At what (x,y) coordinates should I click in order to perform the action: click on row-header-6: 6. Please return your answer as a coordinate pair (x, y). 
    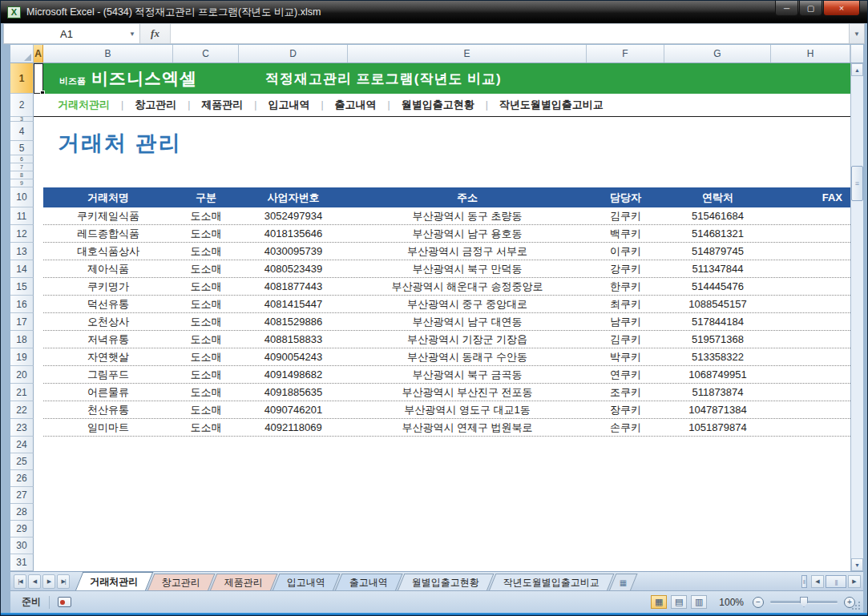
    Looking at the image, I should click on (22, 159).